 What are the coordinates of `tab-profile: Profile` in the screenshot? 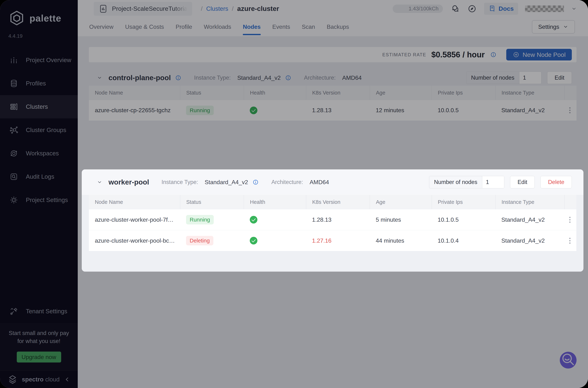 It's located at (184, 27).